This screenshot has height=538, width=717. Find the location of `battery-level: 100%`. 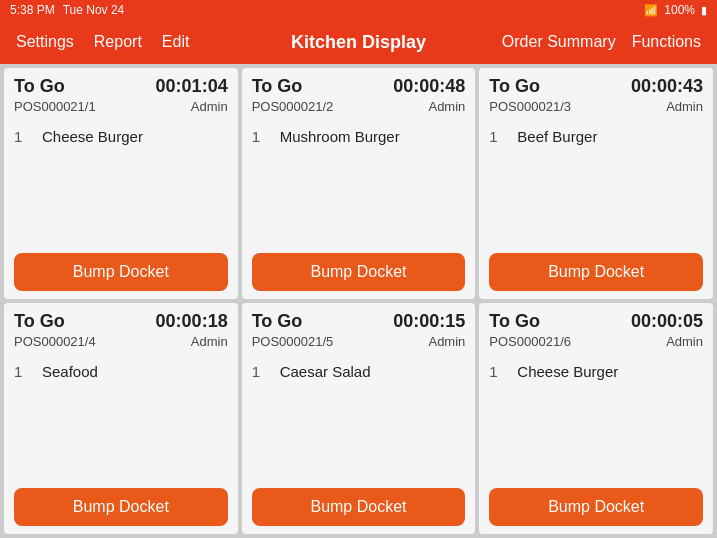

battery-level: 100% is located at coordinates (680, 10).